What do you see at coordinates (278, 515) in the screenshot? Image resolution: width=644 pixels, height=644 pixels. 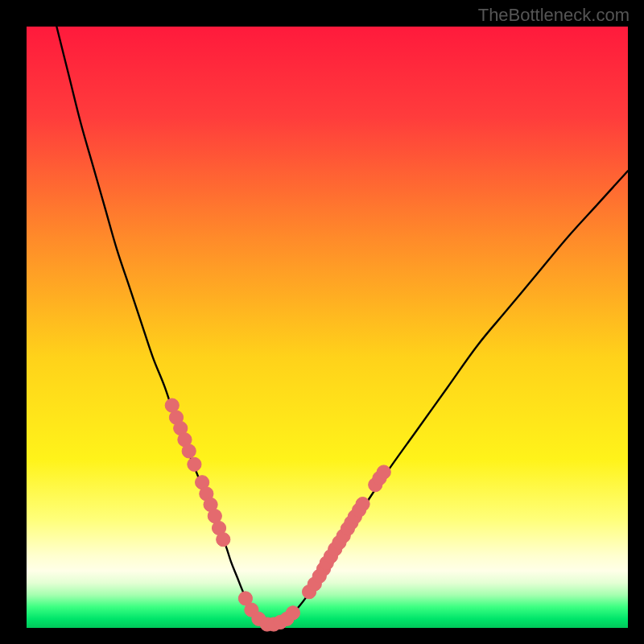 I see `highlight-dots` at bounding box center [278, 515].